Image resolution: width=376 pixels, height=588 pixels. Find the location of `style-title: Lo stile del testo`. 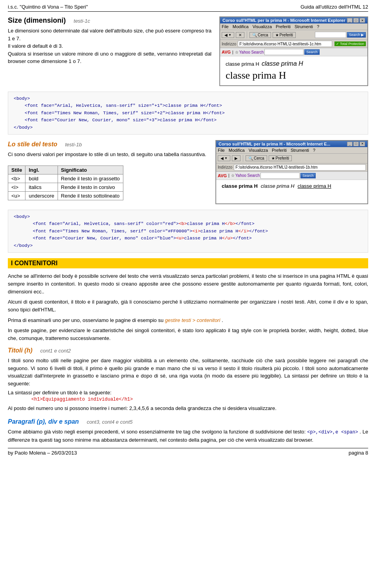

style-title: Lo stile del testo is located at coordinates (33, 144).